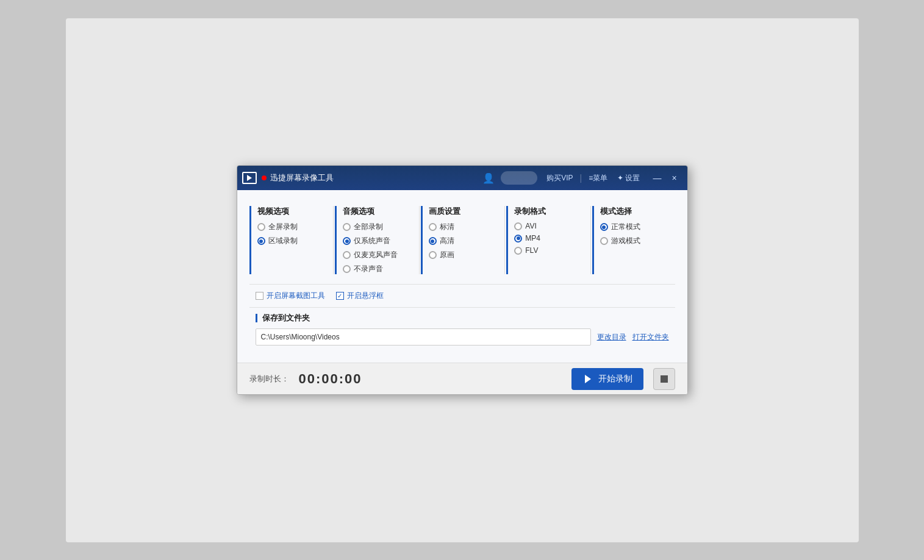  What do you see at coordinates (464, 241) in the screenshot?
I see `quality-option-hd: 高清` at bounding box center [464, 241].